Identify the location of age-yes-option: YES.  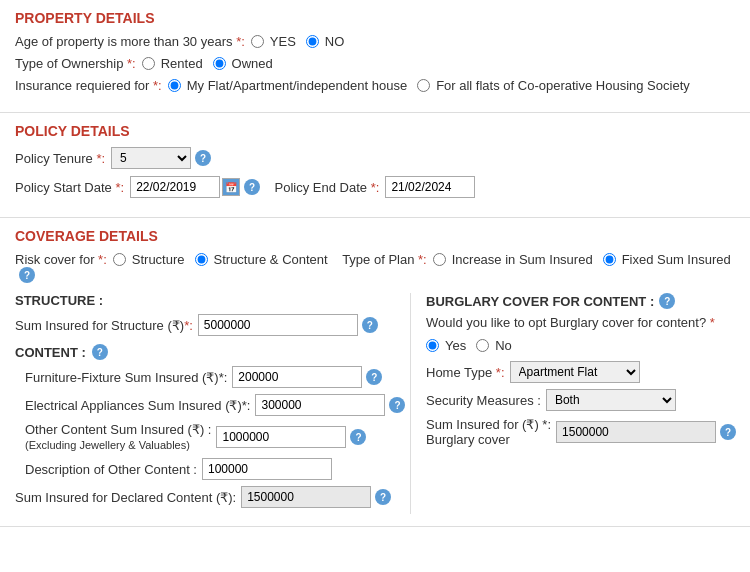
(274, 42).